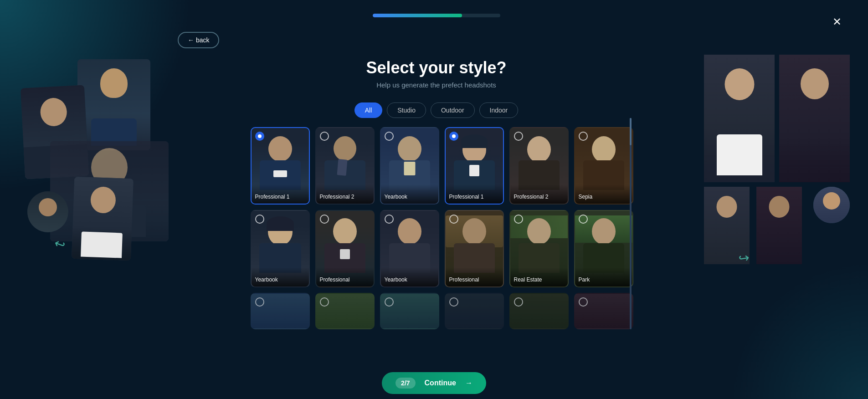 The width and height of the screenshot is (868, 399). What do you see at coordinates (474, 277) in the screenshot?
I see `card-label-prof-male: Professional` at bounding box center [474, 277].